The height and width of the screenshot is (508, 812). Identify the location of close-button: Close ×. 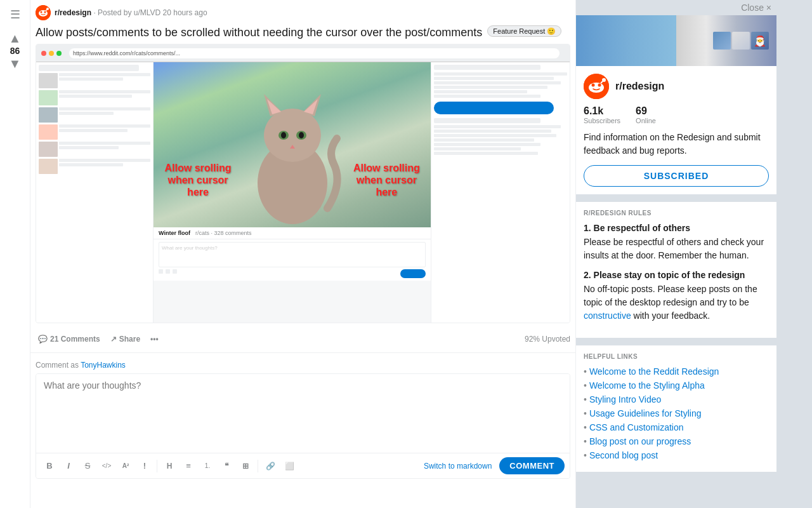
(756, 8).